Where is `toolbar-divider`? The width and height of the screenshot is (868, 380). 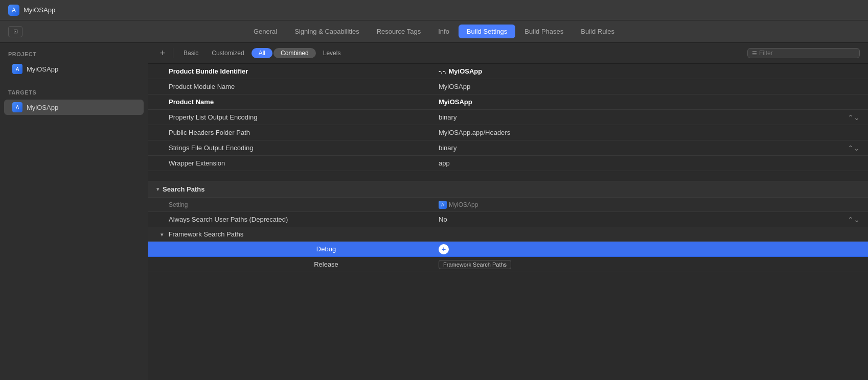 toolbar-divider is located at coordinates (173, 53).